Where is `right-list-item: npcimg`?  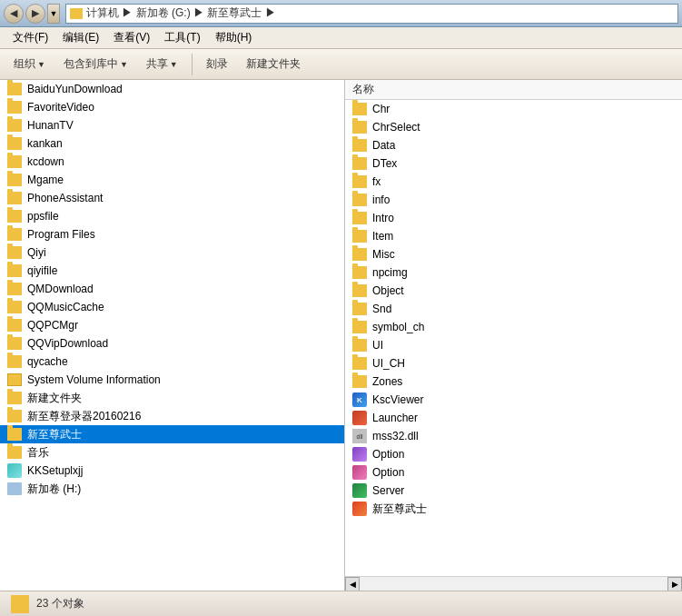 right-list-item: npcimg is located at coordinates (514, 273).